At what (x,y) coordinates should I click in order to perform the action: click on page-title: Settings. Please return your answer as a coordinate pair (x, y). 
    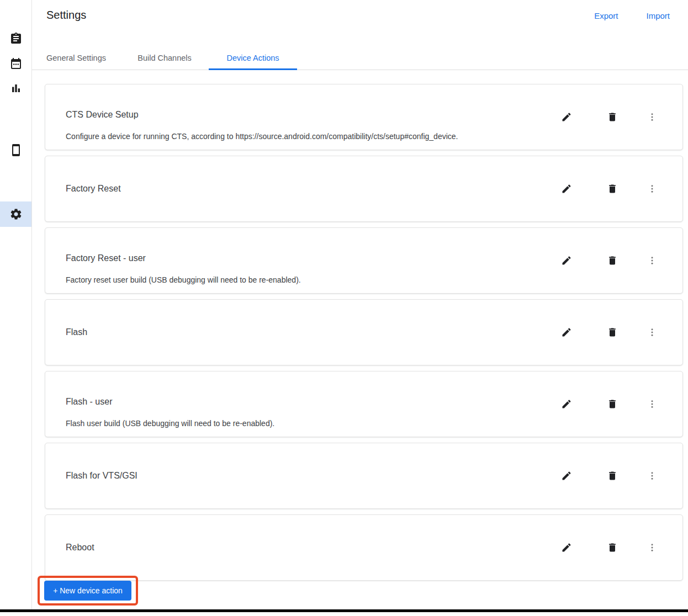
    Looking at the image, I should click on (66, 15).